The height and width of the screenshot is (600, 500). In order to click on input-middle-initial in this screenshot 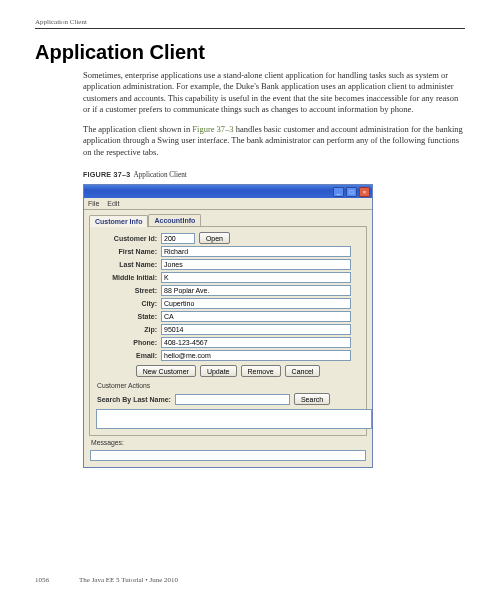, I will do `click(256, 278)`.